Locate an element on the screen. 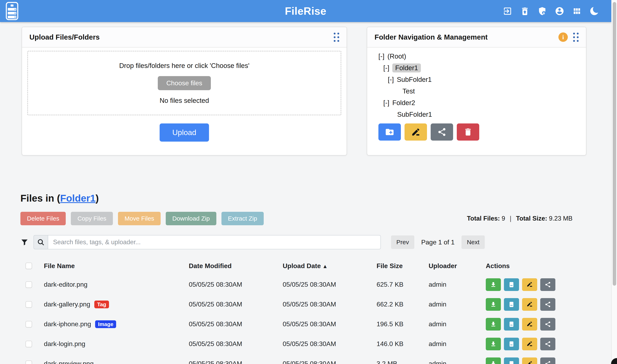 The image size is (617, 364). folder-card: Folder Navigation & Management i [-] (Ro… is located at coordinates (476, 91).